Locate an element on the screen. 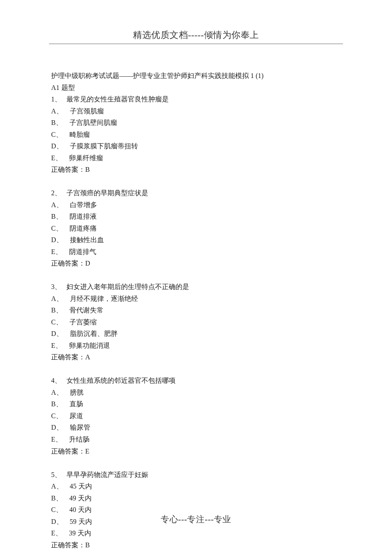  q-num: 5、 is located at coordinates (56, 475).